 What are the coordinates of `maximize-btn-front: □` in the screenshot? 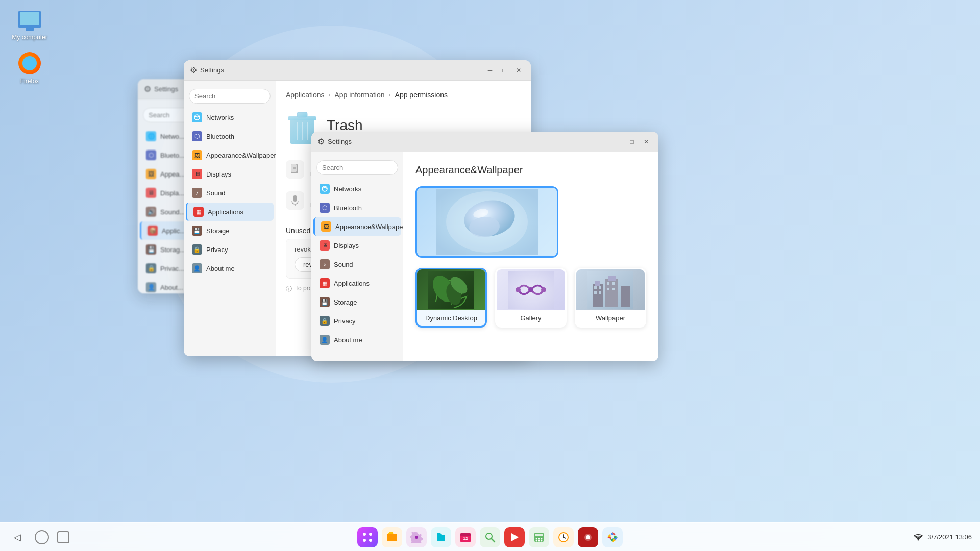 It's located at (632, 142).